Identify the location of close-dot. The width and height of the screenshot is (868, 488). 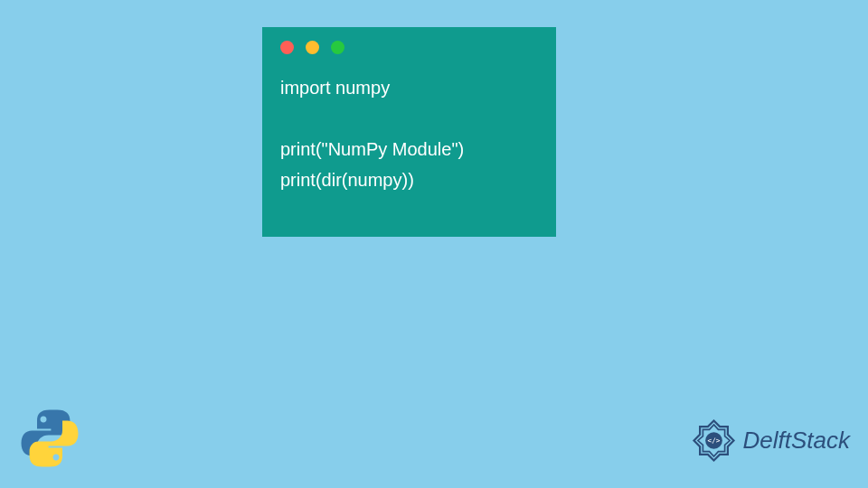
(288, 47).